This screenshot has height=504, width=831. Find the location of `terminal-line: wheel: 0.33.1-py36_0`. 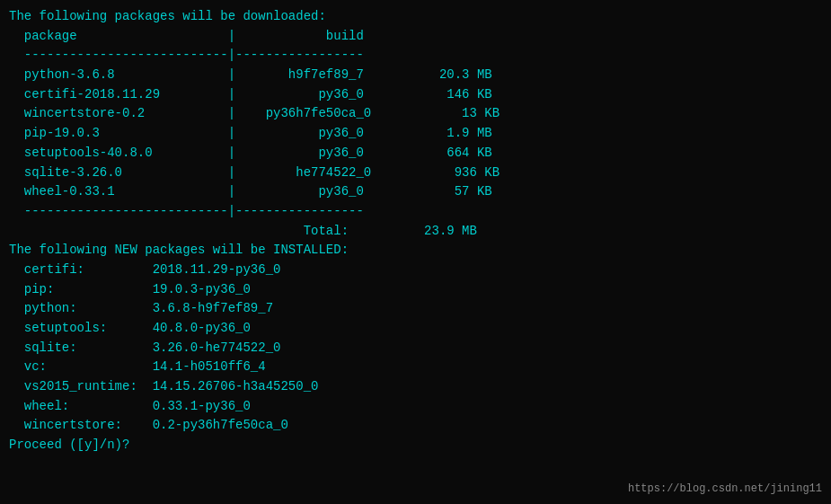

terminal-line: wheel: 0.33.1-py36_0 is located at coordinates (415, 407).